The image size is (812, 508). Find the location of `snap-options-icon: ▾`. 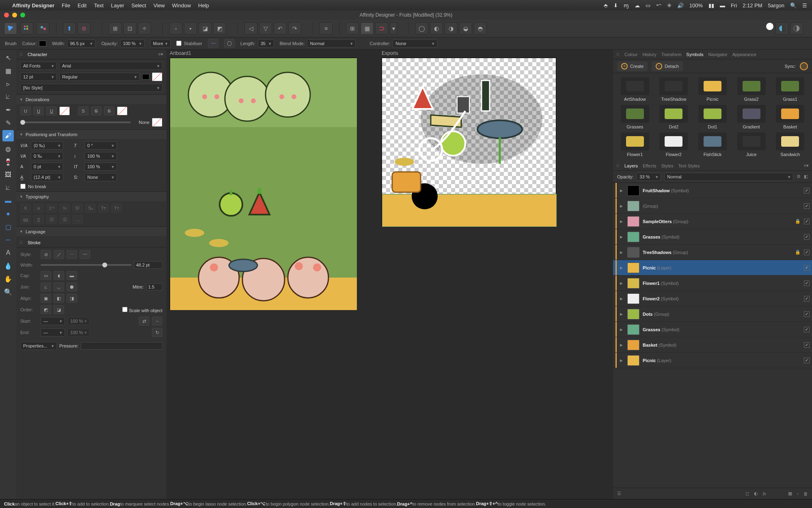

snap-options-icon: ▾ is located at coordinates (393, 28).